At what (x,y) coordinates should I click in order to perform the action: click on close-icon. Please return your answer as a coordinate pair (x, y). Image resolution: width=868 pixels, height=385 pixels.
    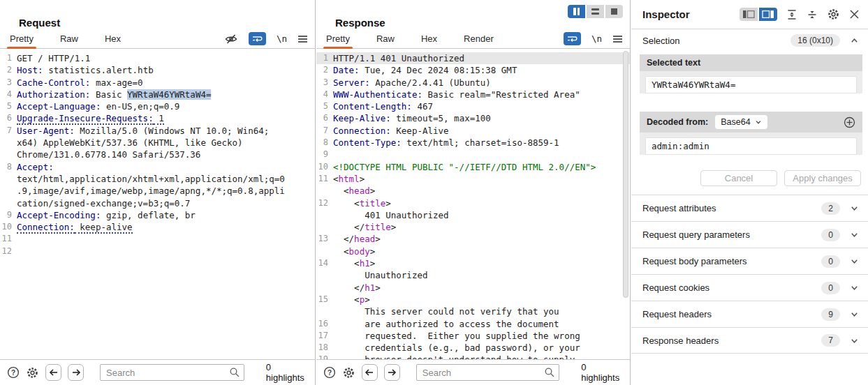
    Looking at the image, I should click on (855, 14).